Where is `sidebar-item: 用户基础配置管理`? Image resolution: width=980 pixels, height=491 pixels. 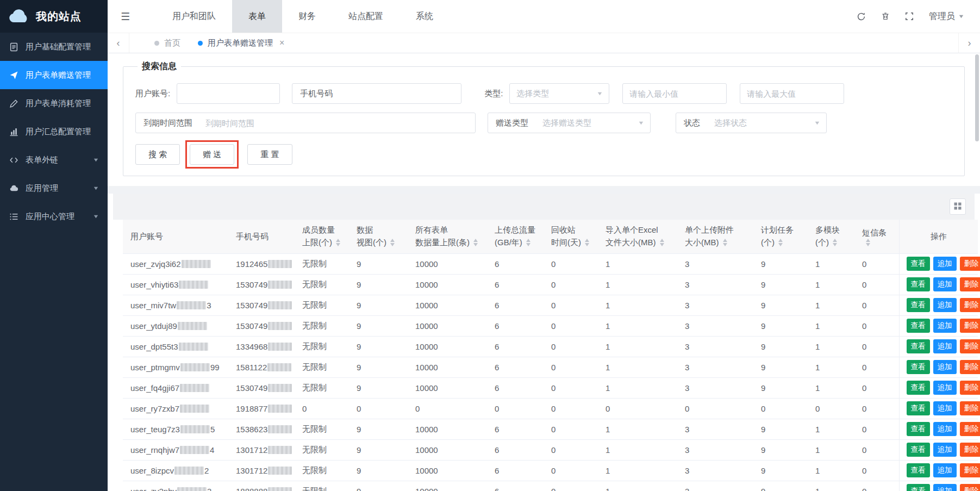 sidebar-item: 用户基础配置管理 is located at coordinates (54, 47).